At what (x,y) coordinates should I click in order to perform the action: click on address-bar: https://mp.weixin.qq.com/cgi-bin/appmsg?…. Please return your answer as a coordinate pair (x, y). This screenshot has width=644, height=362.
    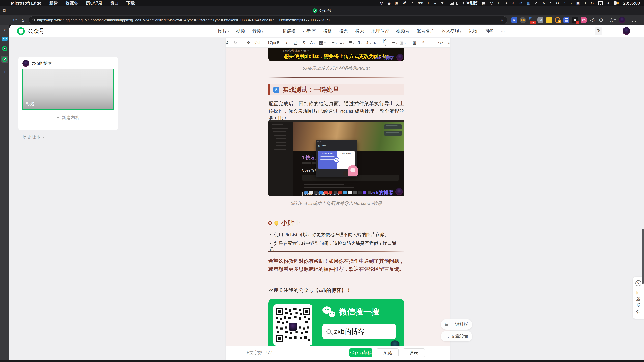
    Looking at the image, I should click on (268, 20).